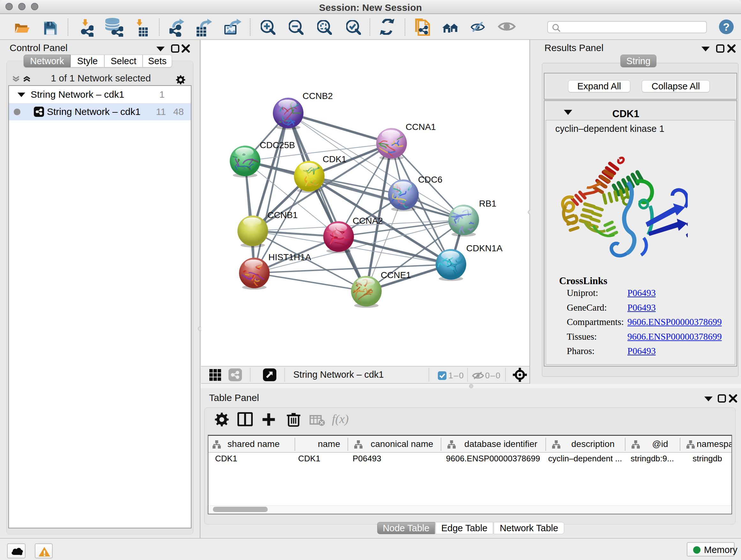  What do you see at coordinates (484, 248) in the screenshot?
I see `svg-text: CDKN1A` at bounding box center [484, 248].